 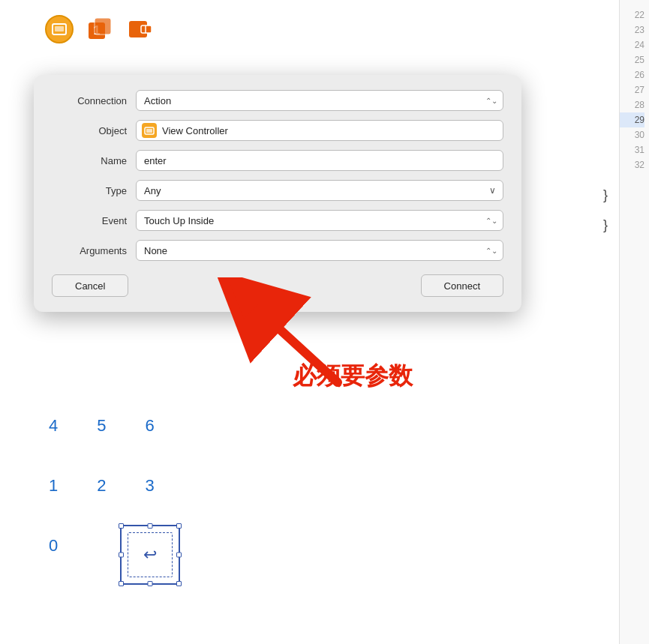 What do you see at coordinates (632, 60) in the screenshot?
I see `line-num-25: 25` at bounding box center [632, 60].